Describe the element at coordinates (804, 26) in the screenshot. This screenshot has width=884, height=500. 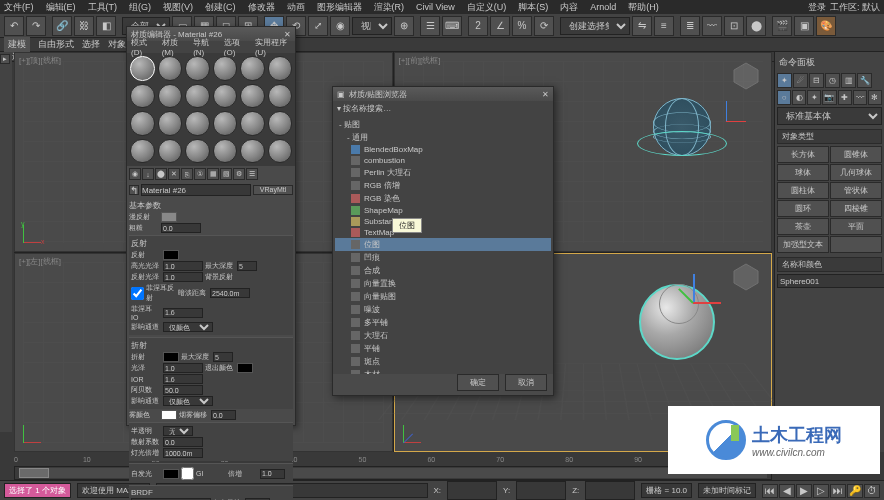
I see `render-frame-button: ▣` at that location.